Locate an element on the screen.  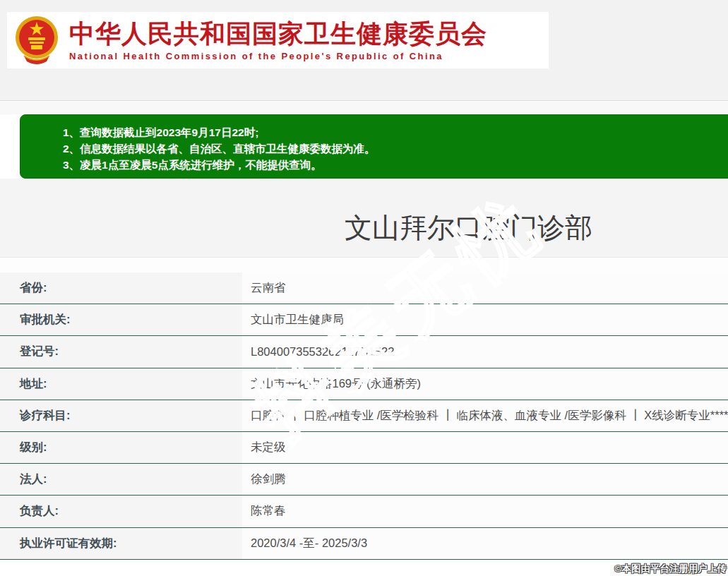
row-label: 审批机关: is located at coordinates (121, 320).